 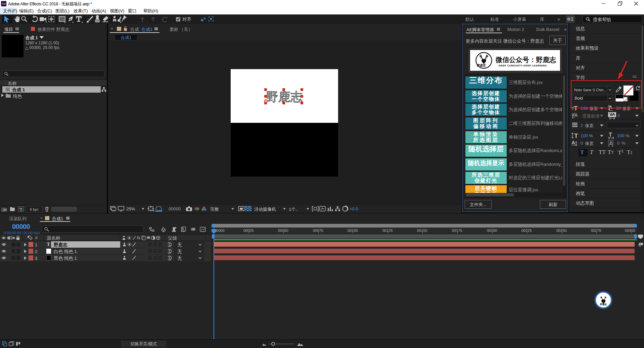 I want to click on svg-text: 父级, so click(x=173, y=238).